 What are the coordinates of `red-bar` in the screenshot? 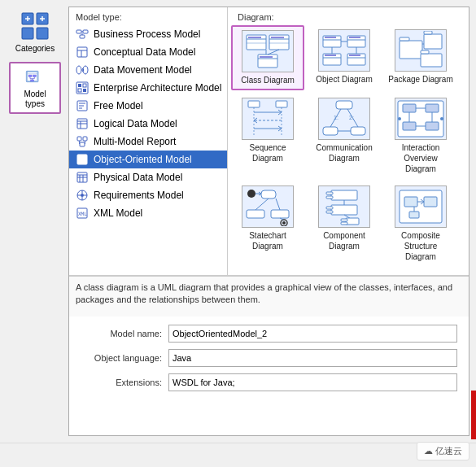 It's located at (474, 415).